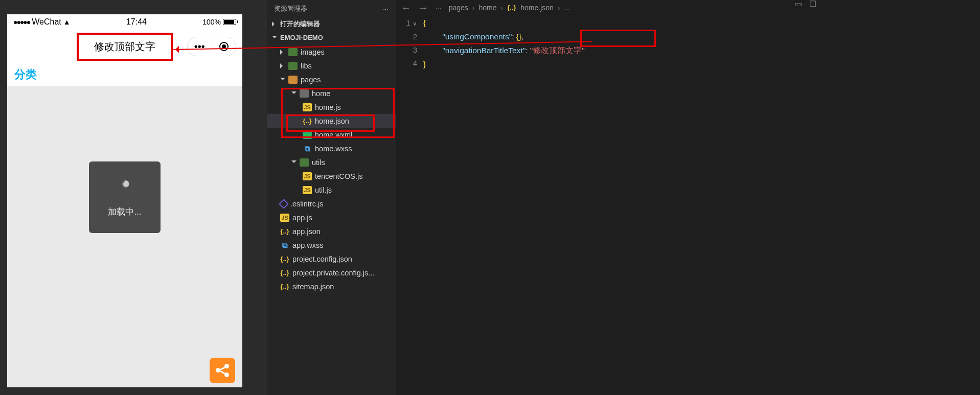 Image resolution: width=980 pixels, height=395 pixels. I want to click on compare-icon: ▭, so click(799, 4).